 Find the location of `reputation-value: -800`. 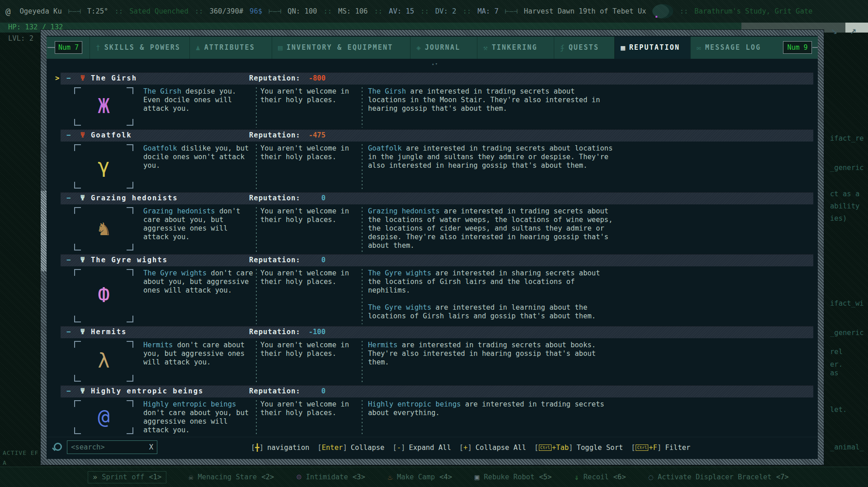

reputation-value: -800 is located at coordinates (307, 79).